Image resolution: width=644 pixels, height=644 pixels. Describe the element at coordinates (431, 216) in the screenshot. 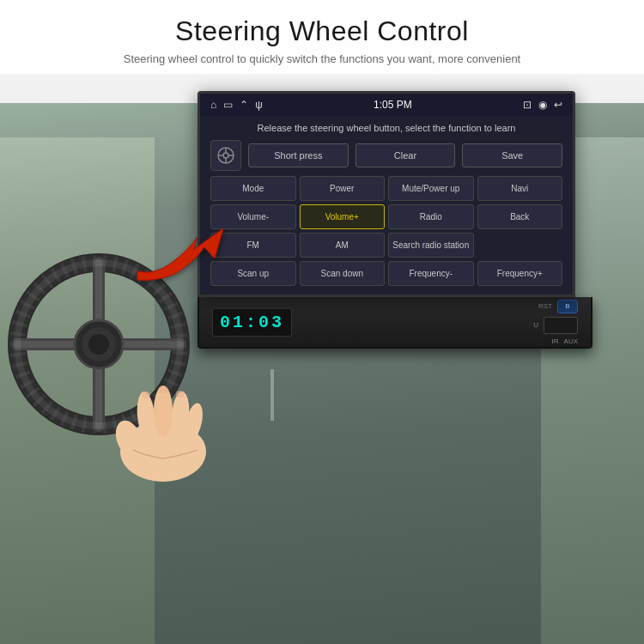

I see `radio-button: Radio` at that location.